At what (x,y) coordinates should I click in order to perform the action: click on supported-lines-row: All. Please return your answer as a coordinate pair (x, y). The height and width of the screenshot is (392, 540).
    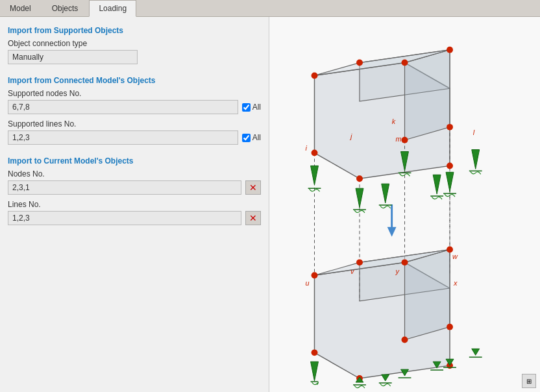
    Looking at the image, I should click on (134, 138).